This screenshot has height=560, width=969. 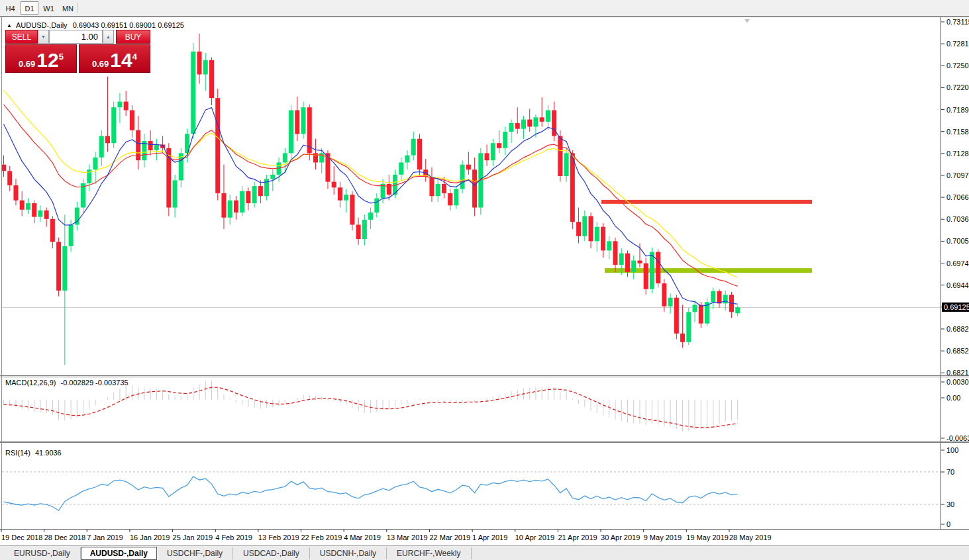 I want to click on date-axis-label: 19 Dec 2018, so click(x=22, y=537).